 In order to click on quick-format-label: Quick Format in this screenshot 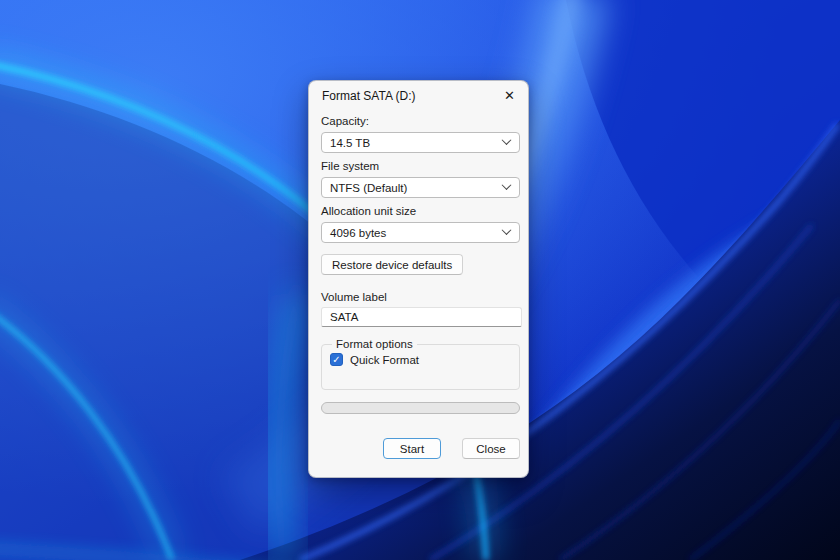, I will do `click(384, 360)`.